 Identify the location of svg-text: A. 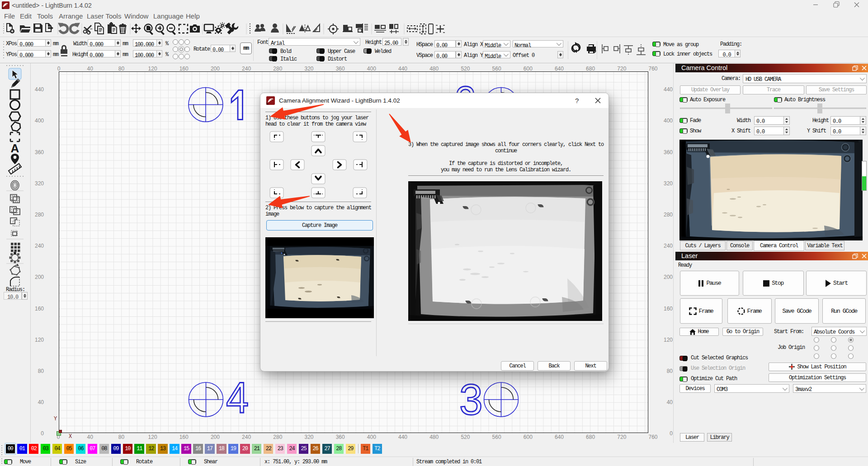
(15, 148).